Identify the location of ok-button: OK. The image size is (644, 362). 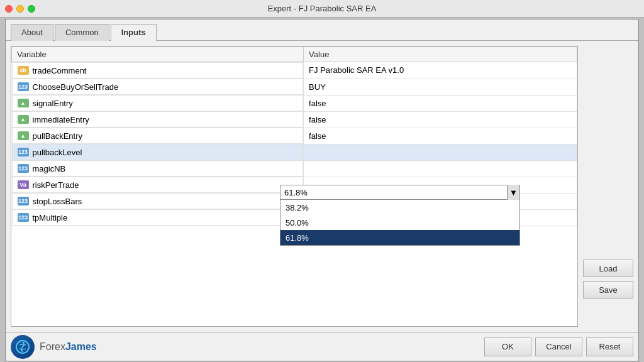
(508, 347).